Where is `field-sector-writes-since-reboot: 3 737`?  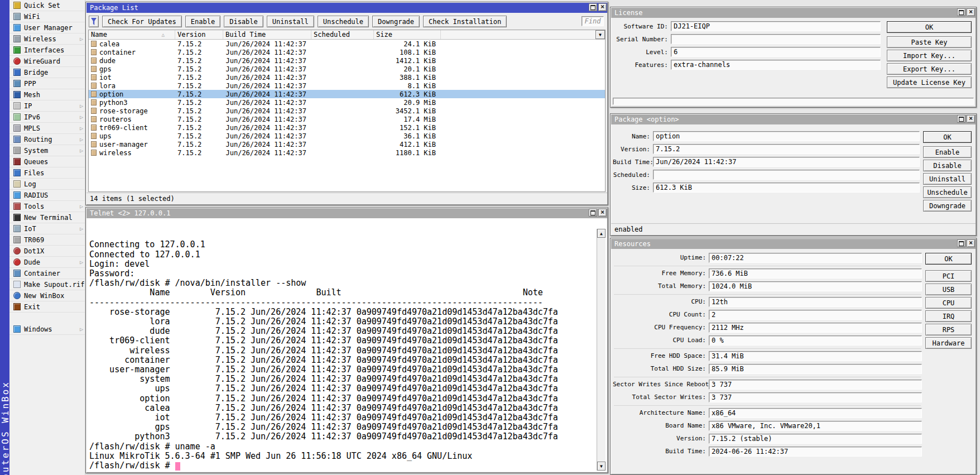
field-sector-writes-since-reboot: 3 737 is located at coordinates (815, 385).